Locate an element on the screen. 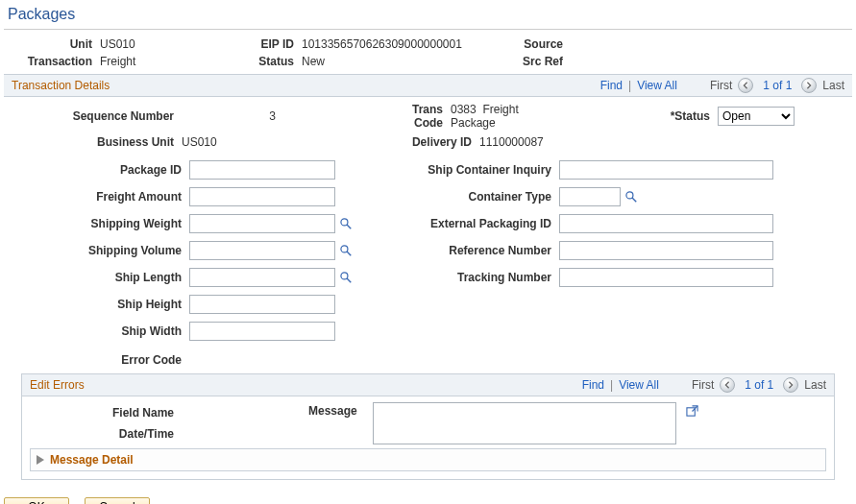 The width and height of the screenshot is (856, 504). reference-number-input is located at coordinates (667, 251).